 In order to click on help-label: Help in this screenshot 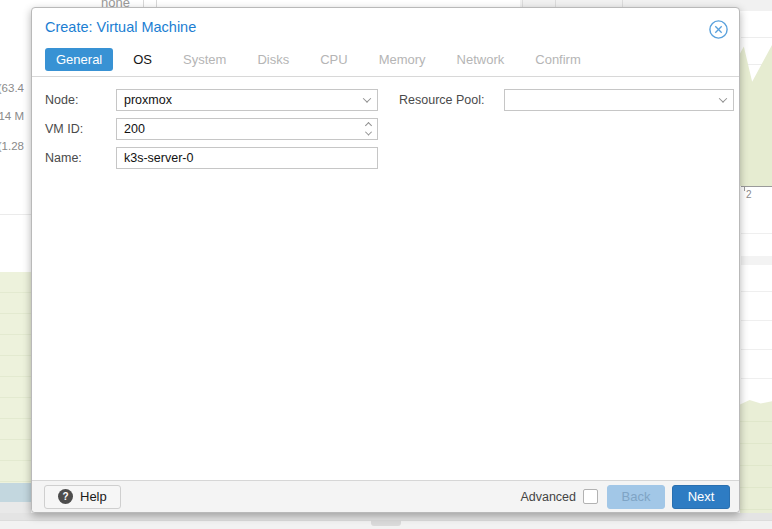, I will do `click(94, 496)`.